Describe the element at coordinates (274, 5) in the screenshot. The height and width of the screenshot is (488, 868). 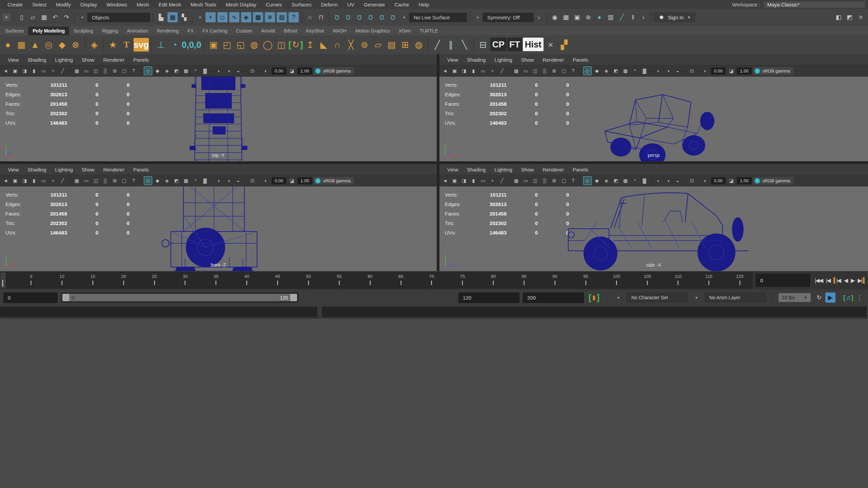
I see `menu-curves: Curves` at that location.